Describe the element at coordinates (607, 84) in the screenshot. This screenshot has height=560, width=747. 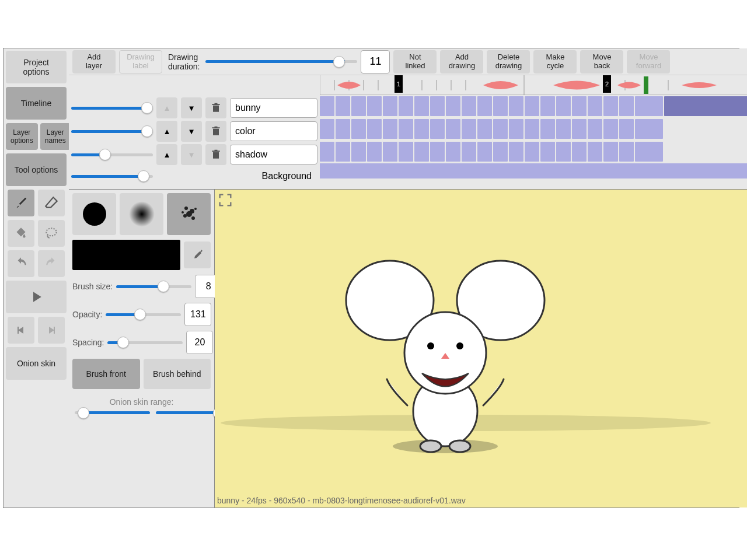
I see `timeline-marker-2: 2` at that location.